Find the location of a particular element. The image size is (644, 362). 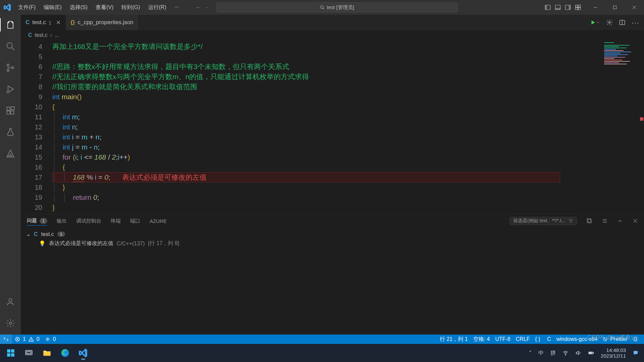

vscode-taskbar-icon is located at coordinates (83, 353).